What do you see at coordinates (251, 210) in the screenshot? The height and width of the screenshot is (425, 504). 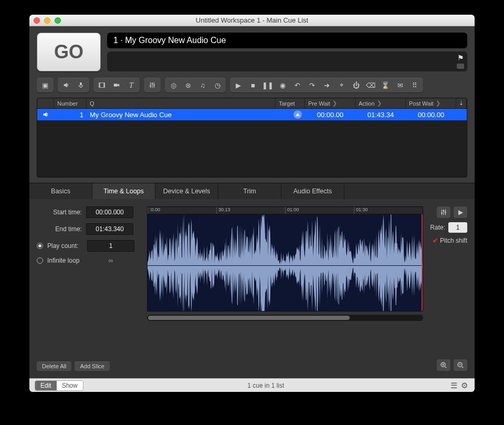 I see `ruler-mark: 30.13` at bounding box center [251, 210].